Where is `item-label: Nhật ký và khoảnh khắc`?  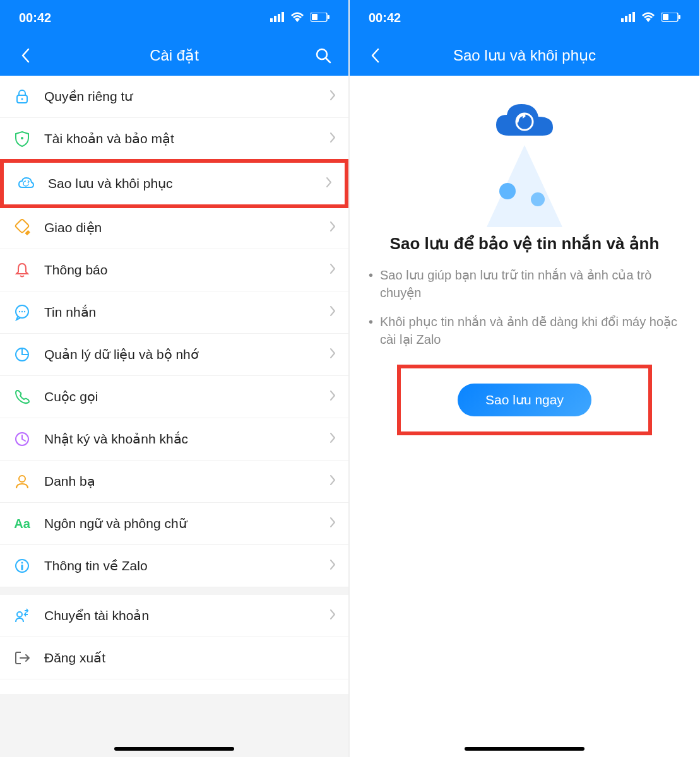 item-label: Nhật ký và khoảnh khắc is located at coordinates (187, 439).